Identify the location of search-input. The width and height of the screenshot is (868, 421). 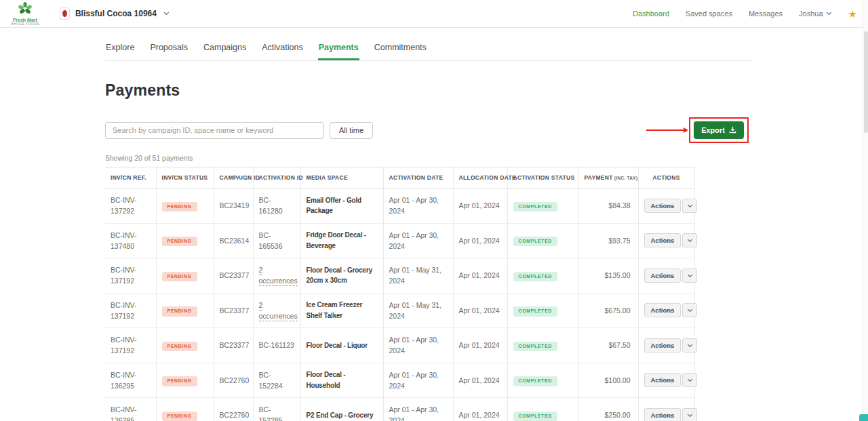
(214, 130).